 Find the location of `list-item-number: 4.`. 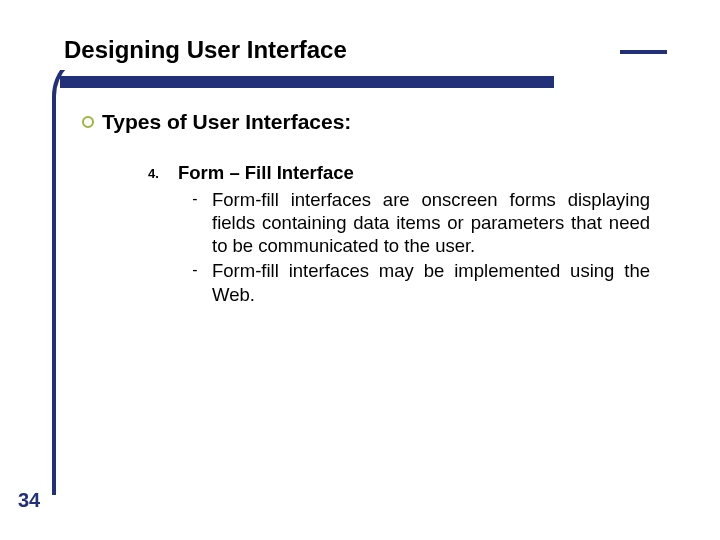

list-item-number: 4. is located at coordinates (163, 172).